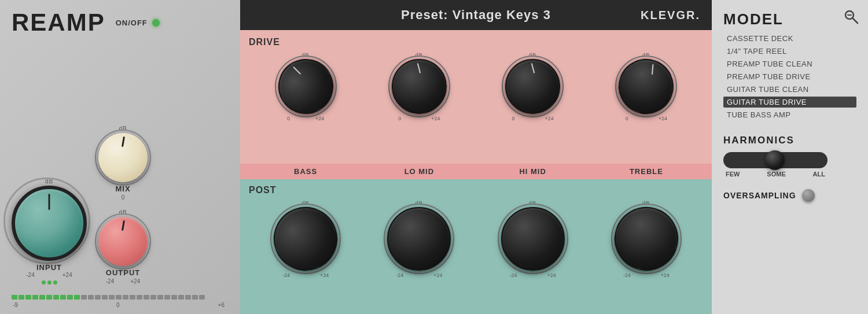 This screenshot has width=868, height=314. I want to click on post-title: POST, so click(476, 190).